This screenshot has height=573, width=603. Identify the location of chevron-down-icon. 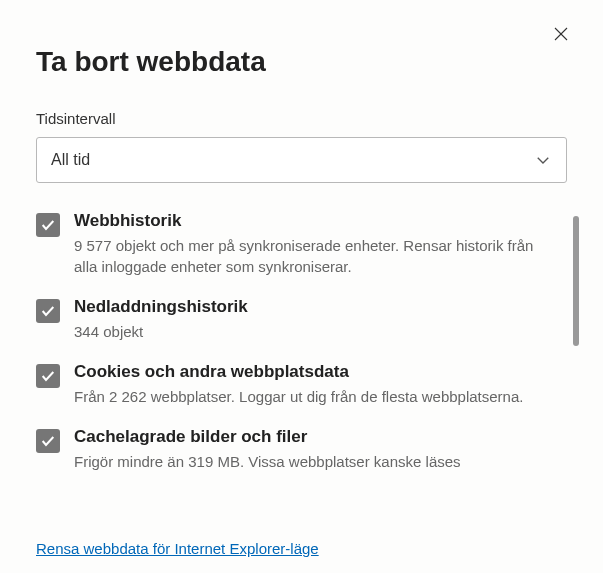
(543, 160).